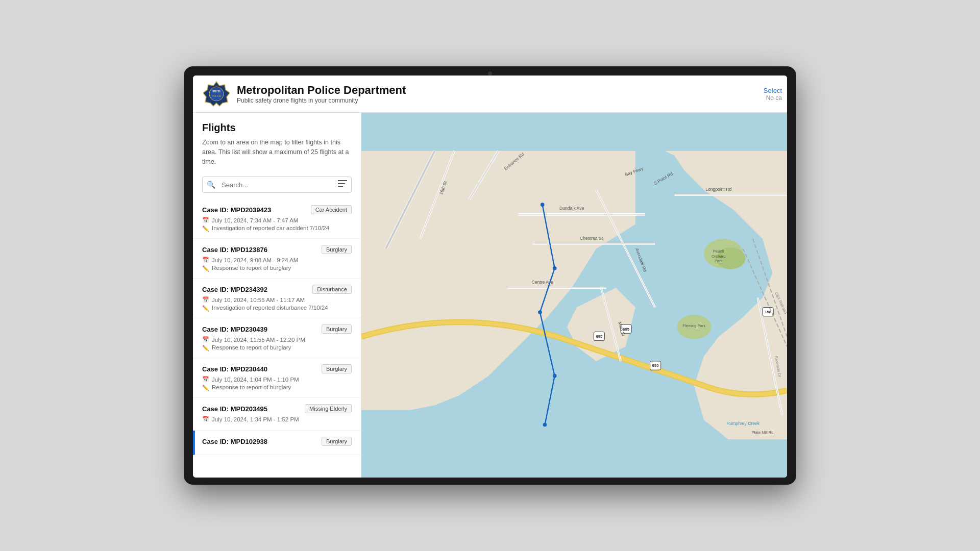  What do you see at coordinates (277, 298) in the screenshot?
I see `case-item: Case ID: MPD234392 Disturbance 📅July 10,…` at bounding box center [277, 298].